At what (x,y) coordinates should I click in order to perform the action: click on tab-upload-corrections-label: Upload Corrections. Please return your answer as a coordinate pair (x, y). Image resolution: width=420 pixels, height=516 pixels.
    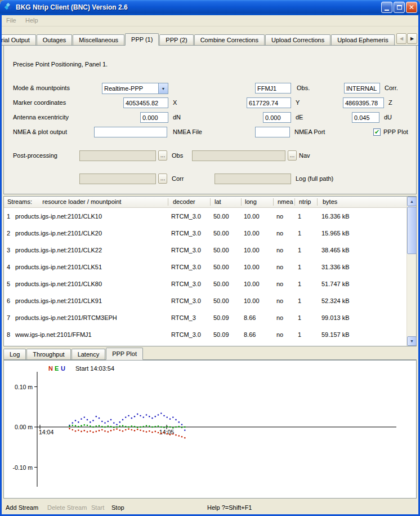
    Looking at the image, I should click on (298, 40).